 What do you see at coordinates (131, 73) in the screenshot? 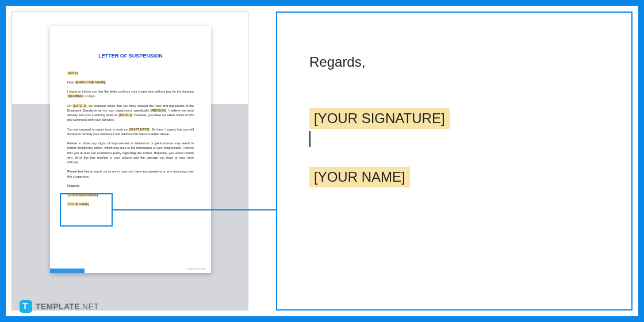
I see `date-line: [DATE]` at bounding box center [131, 73].